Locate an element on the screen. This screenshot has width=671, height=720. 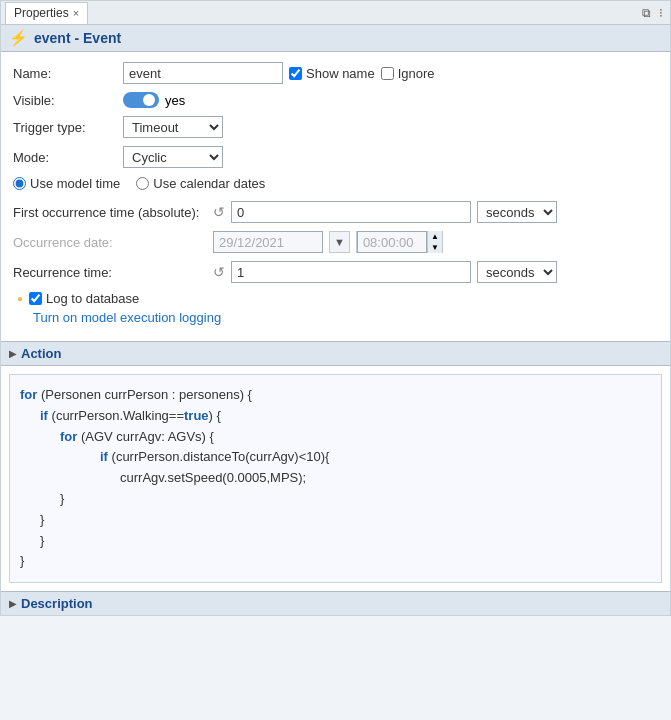
description-section-title: Description is located at coordinates (57, 604).